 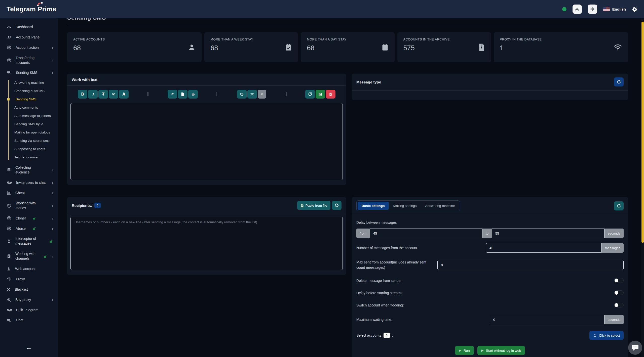 What do you see at coordinates (465, 350) in the screenshot?
I see `run-button: ▶ Run` at bounding box center [465, 350].